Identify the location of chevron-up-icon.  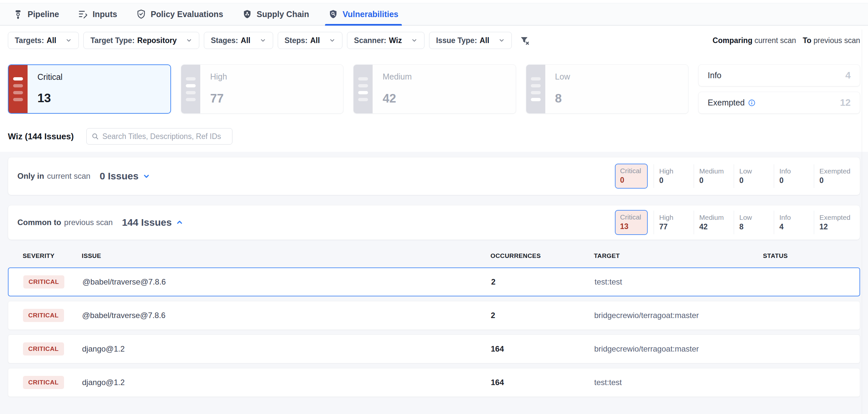
(180, 223).